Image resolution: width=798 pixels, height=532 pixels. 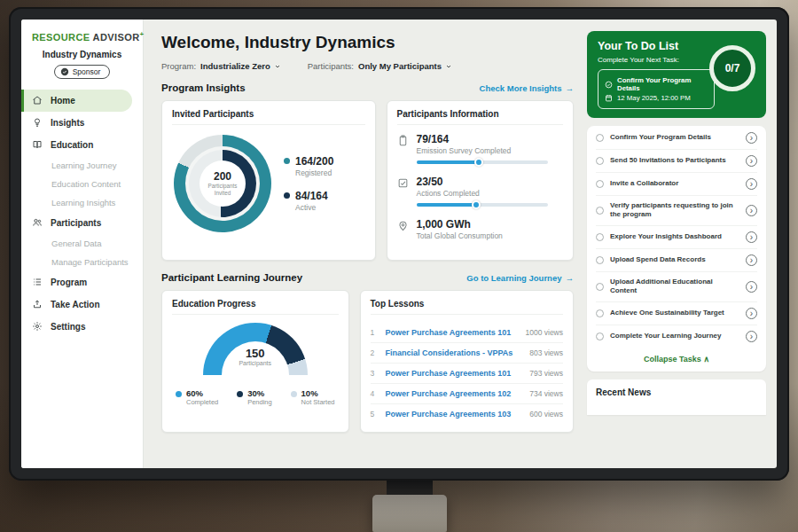 What do you see at coordinates (662, 84) in the screenshot?
I see `next-task-label: Confirm Your Program Details` at bounding box center [662, 84].